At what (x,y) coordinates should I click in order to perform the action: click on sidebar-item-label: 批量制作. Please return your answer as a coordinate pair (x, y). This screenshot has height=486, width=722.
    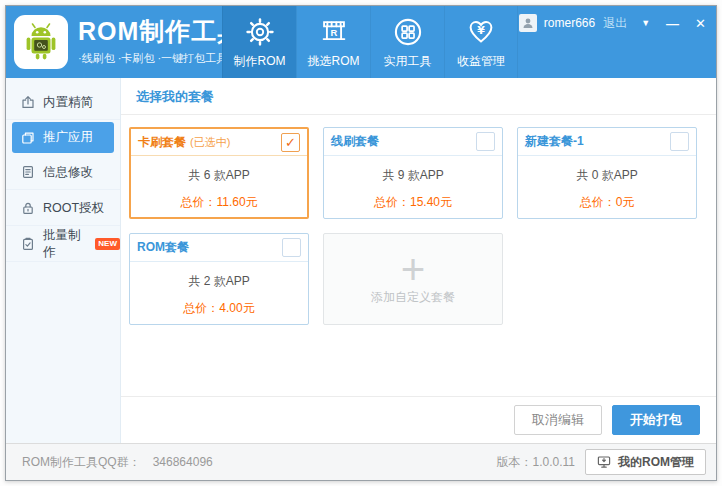
    Looking at the image, I should click on (68, 244).